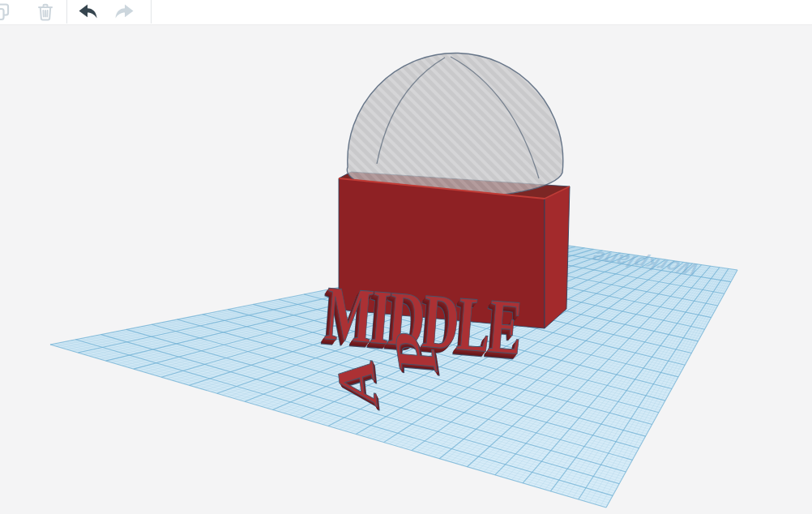 The height and width of the screenshot is (514, 812). Describe the element at coordinates (6, 12) in the screenshot. I see `copy-button` at that location.